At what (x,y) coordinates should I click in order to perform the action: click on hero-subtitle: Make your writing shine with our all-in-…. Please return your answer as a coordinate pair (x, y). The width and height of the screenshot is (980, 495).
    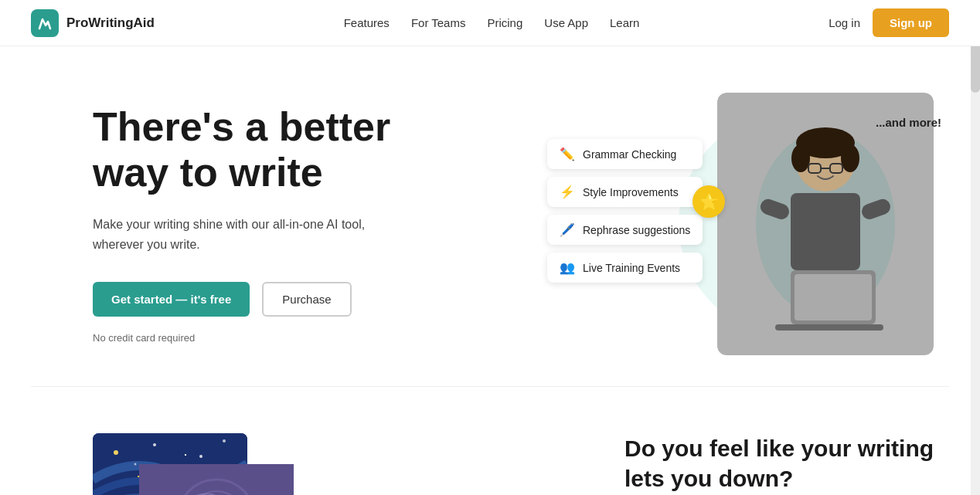
    Looking at the image, I should click on (247, 235).